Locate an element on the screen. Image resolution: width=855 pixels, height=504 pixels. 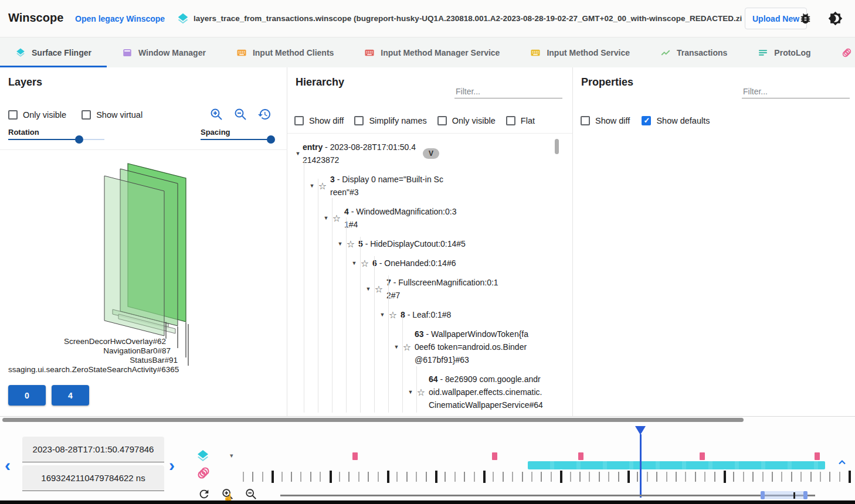
tab-transactions: Transactions is located at coordinates (694, 53).